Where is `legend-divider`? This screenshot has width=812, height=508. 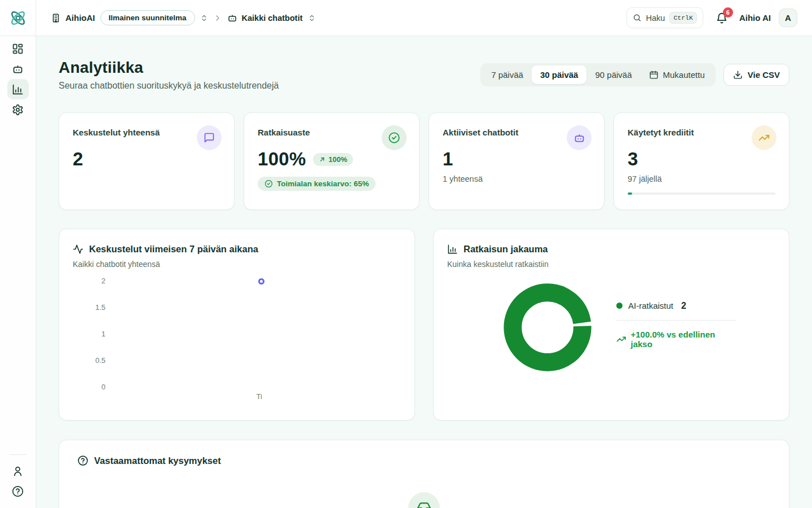
legend-divider is located at coordinates (676, 321).